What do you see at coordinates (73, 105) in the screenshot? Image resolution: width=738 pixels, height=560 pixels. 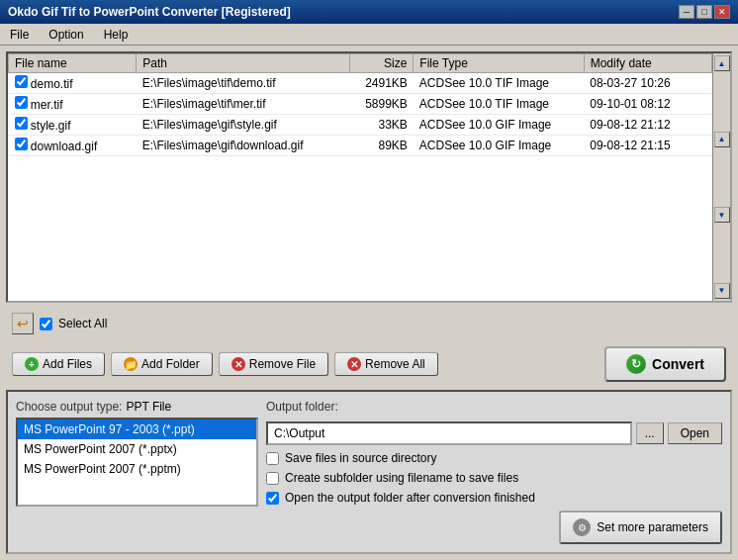 I see `cell-filename: mer.tif` at bounding box center [73, 105].